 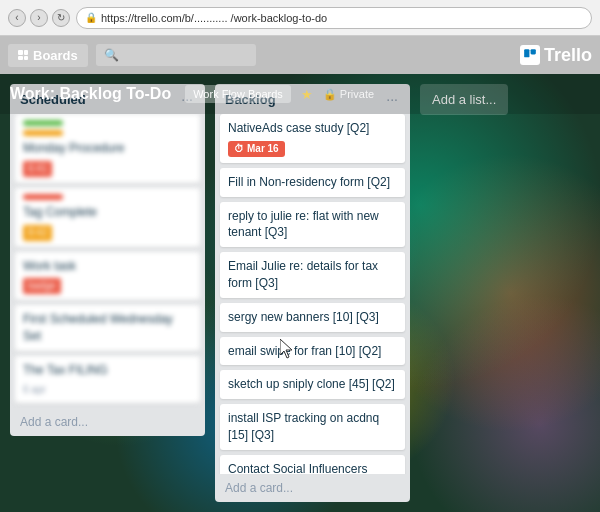 I want to click on url-text: https://trello.com/b/........... /work-b…, so click(x=214, y=18).